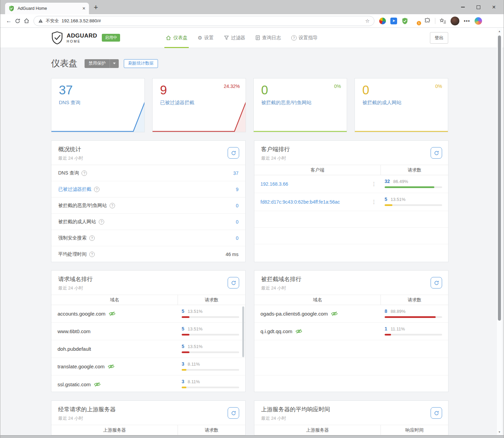 The width and height of the screenshot is (504, 438). Describe the element at coordinates (383, 21) in the screenshot. I see `idm-extension-icon` at that location.